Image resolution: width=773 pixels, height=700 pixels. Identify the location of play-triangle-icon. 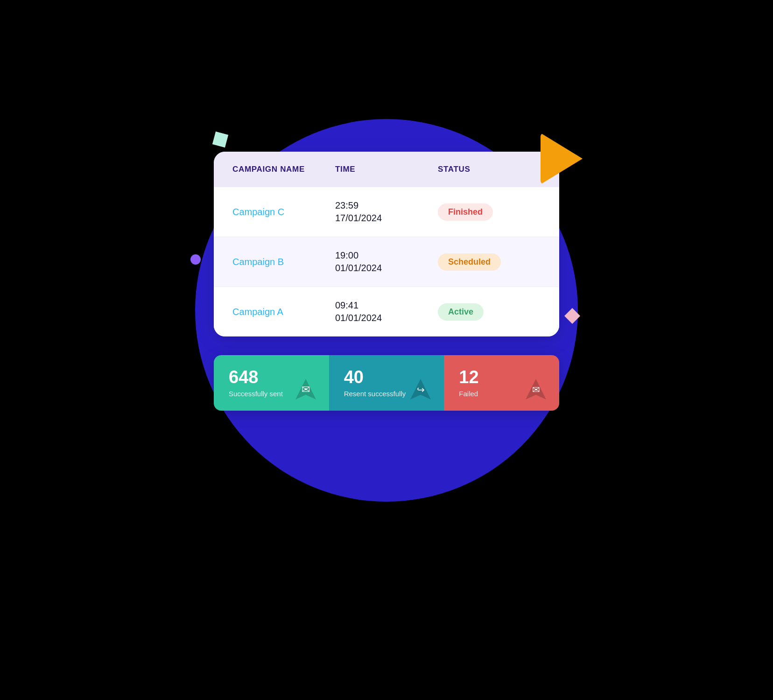
(562, 159).